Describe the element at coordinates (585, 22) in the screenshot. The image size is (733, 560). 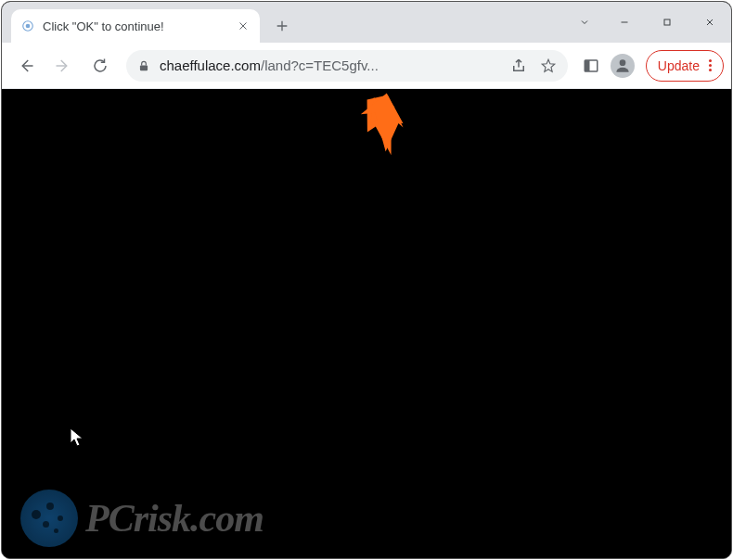
I see `tab-search-button` at that location.